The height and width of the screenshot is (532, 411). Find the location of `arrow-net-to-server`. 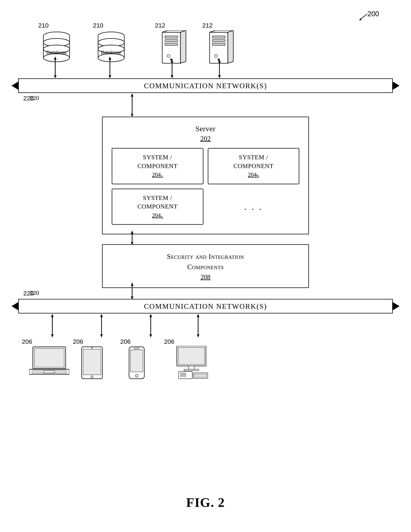

arrow-net-to-server is located at coordinates (132, 105).